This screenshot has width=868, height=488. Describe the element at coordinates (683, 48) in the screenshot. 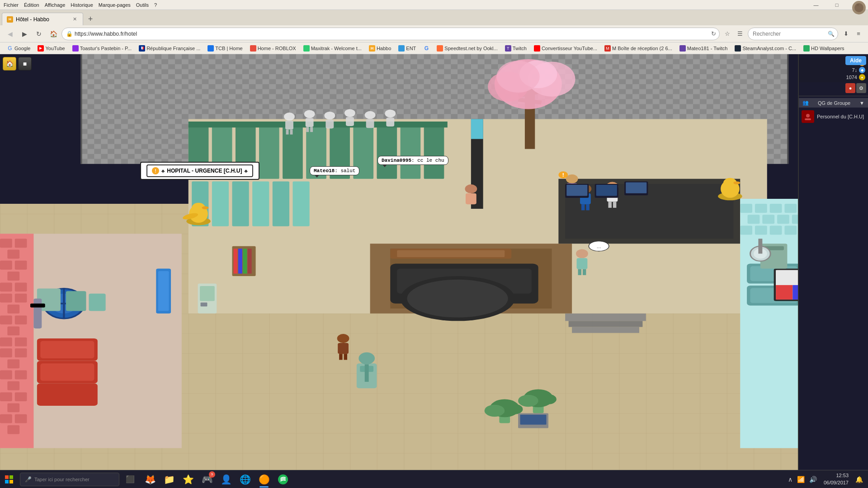

I see `mateo181-favicon` at that location.